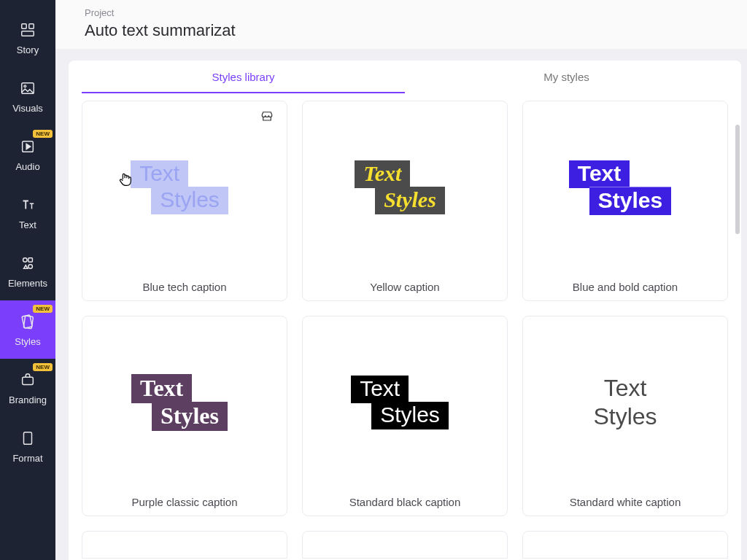  I want to click on style-card-purple-classic: Text Styles Purple classic caption, so click(185, 416).